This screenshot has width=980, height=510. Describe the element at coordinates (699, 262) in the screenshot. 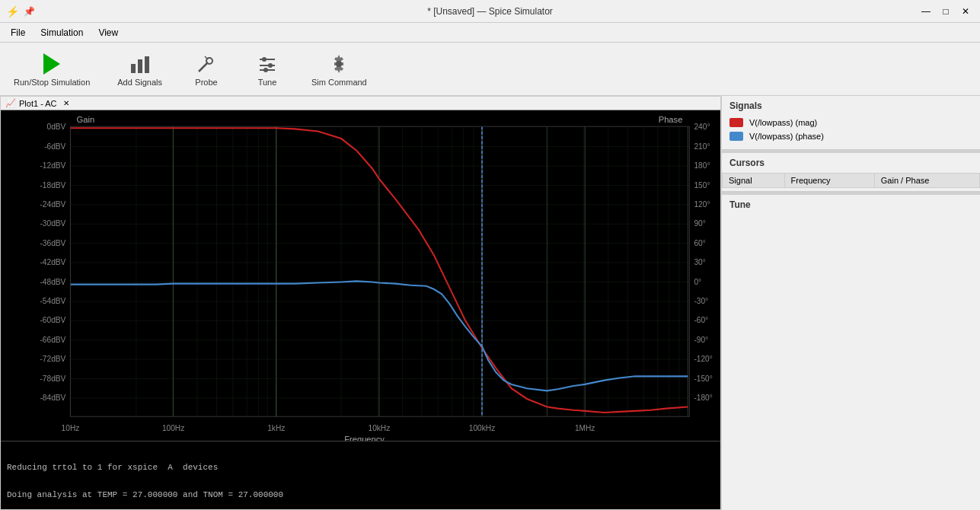

I see `svg-text: 30°` at that location.